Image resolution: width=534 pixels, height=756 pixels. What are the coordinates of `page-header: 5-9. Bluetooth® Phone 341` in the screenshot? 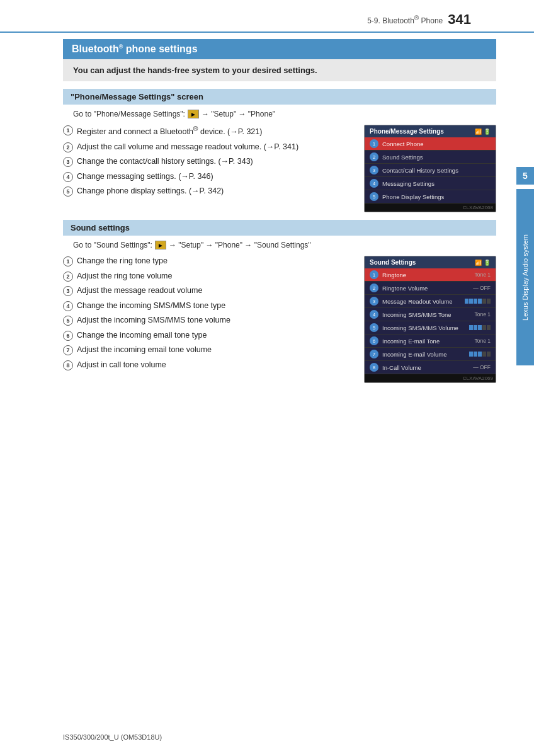 It's located at (267, 16).